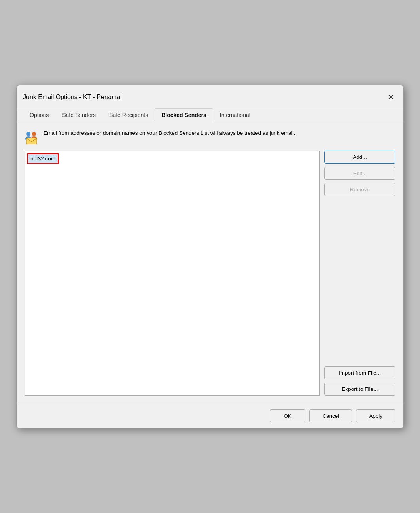 The width and height of the screenshot is (420, 513). Describe the element at coordinates (184, 115) in the screenshot. I see `tab-blocked-senders: Blocked Senders` at that location.